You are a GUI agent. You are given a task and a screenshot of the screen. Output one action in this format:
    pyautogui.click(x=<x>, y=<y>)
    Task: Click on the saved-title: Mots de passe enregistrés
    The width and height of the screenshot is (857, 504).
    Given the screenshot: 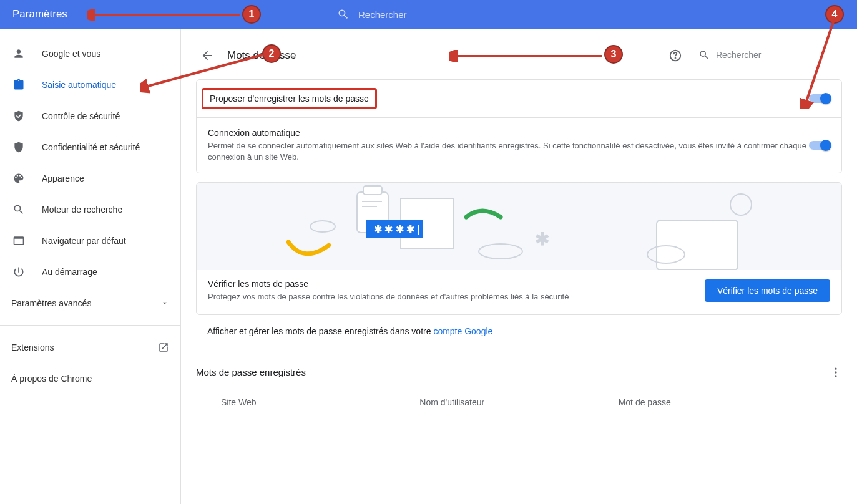 What is the action you would take?
    pyautogui.click(x=251, y=372)
    